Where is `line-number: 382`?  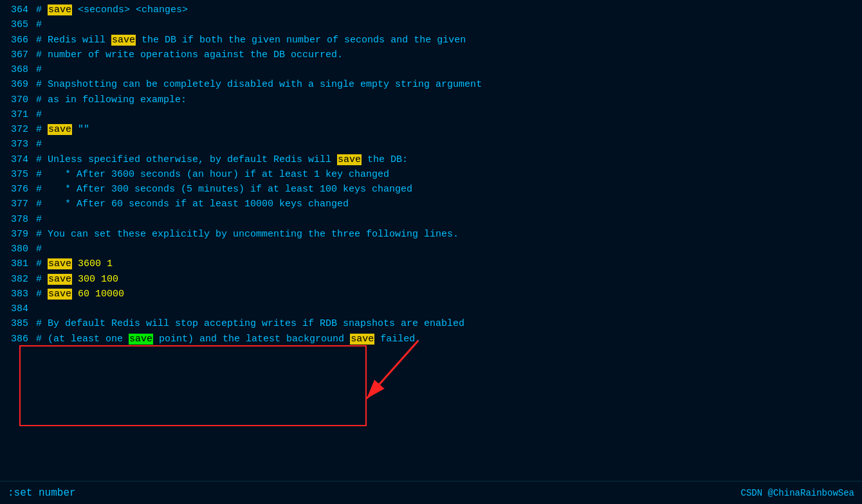 line-number: 382 is located at coordinates (21, 279).